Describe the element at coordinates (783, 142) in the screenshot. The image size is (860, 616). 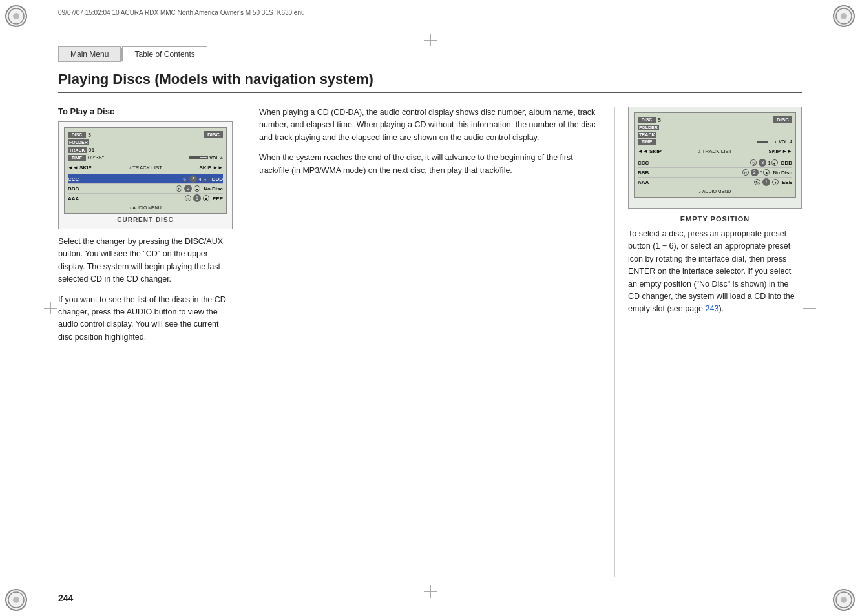
I see `right-vol-label: VOL` at that location.